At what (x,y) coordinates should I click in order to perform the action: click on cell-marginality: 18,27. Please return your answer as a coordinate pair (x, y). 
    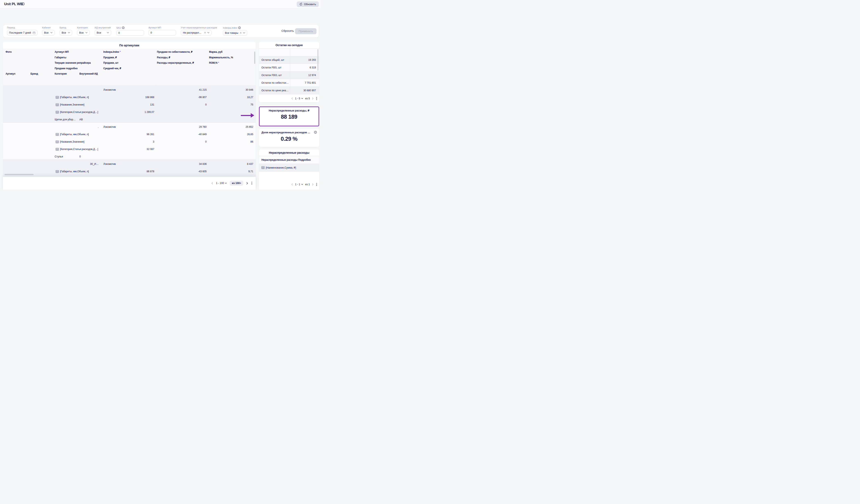
    Looking at the image, I should click on (230, 98).